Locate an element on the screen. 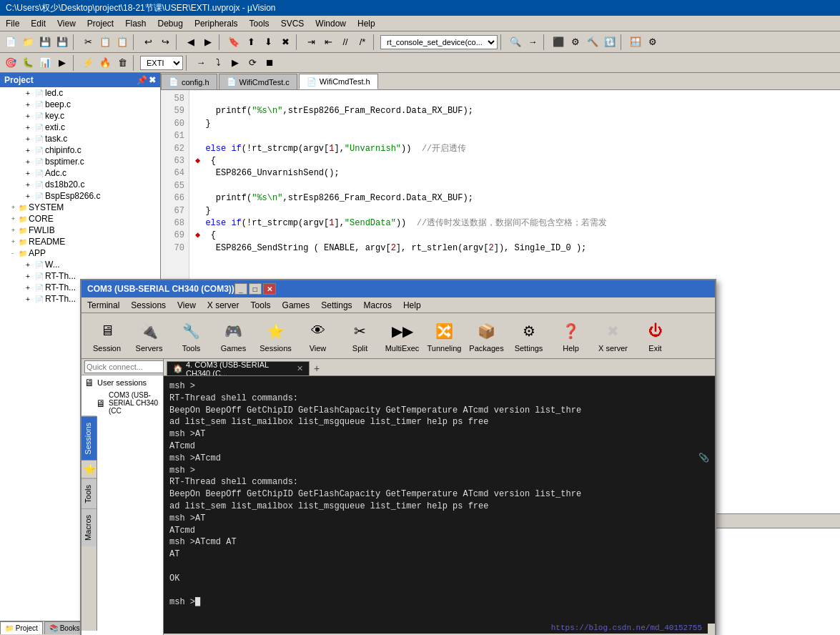 The image size is (840, 635). term-menu-view: View is located at coordinates (187, 305).